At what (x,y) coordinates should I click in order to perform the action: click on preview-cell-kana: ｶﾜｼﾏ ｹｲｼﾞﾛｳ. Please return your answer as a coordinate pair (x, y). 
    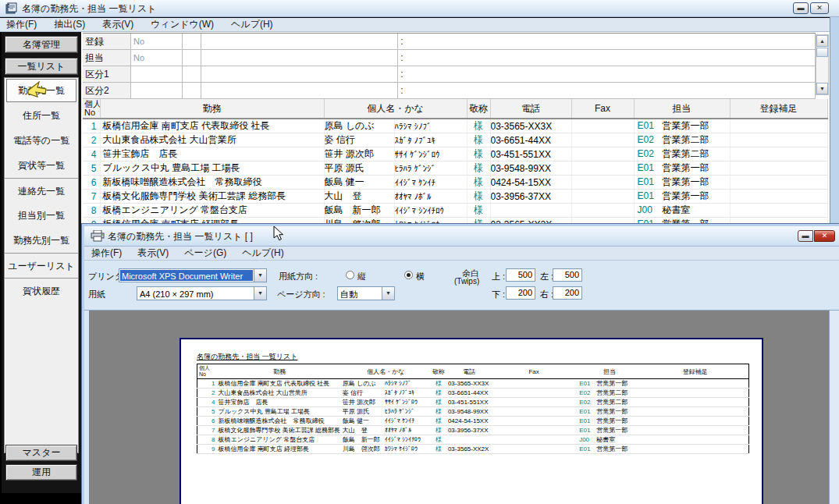
    Looking at the image, I should click on (407, 449).